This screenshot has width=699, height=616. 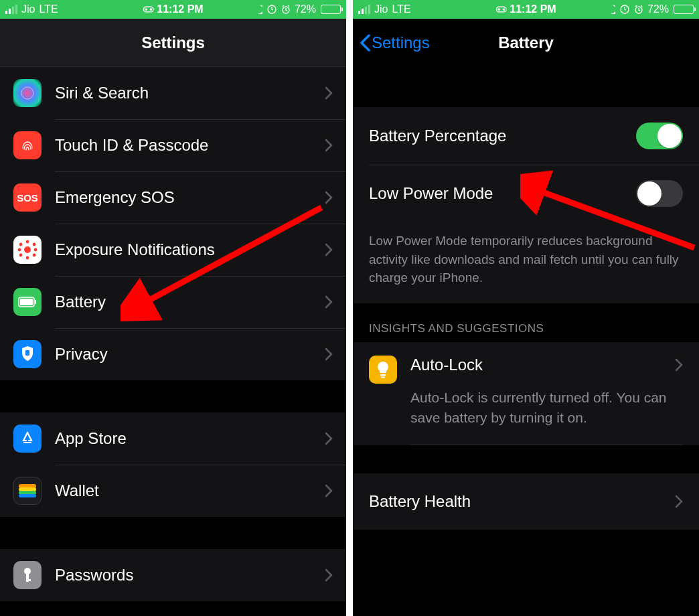 I want to click on nav-header: Settings, so click(x=173, y=43).